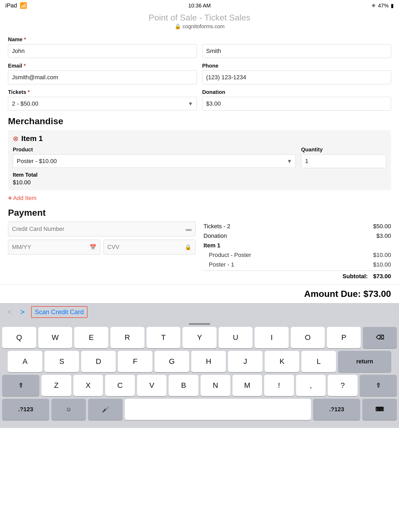  What do you see at coordinates (382, 226) in the screenshot?
I see `summary-tickets-amount: $50.00` at bounding box center [382, 226].